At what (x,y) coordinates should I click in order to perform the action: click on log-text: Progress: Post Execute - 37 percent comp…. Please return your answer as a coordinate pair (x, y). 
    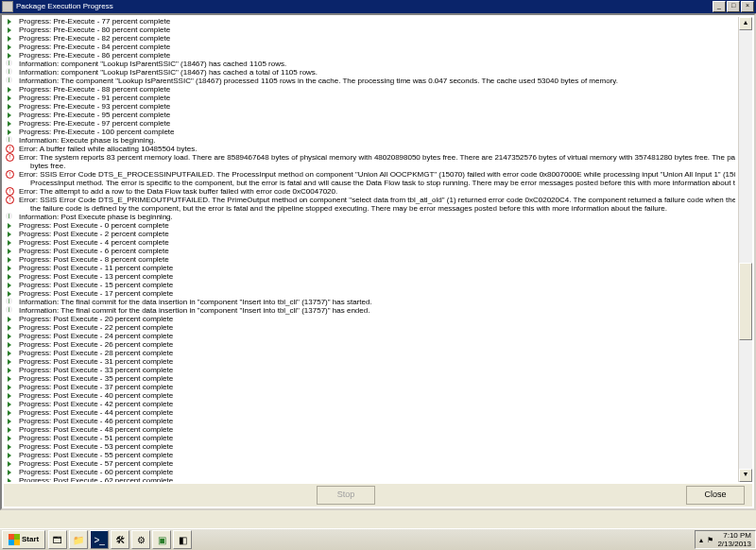
    Looking at the image, I should click on (96, 387).